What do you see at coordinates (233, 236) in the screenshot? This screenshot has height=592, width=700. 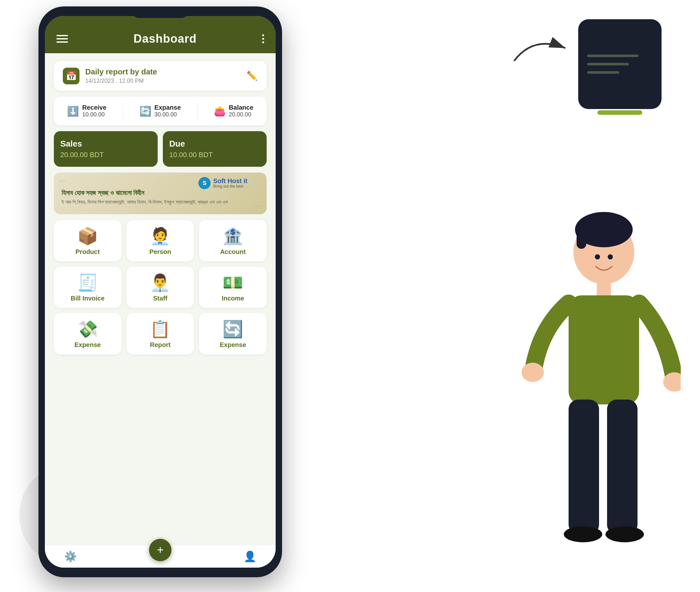 I see `account-icon: 🏦` at bounding box center [233, 236].